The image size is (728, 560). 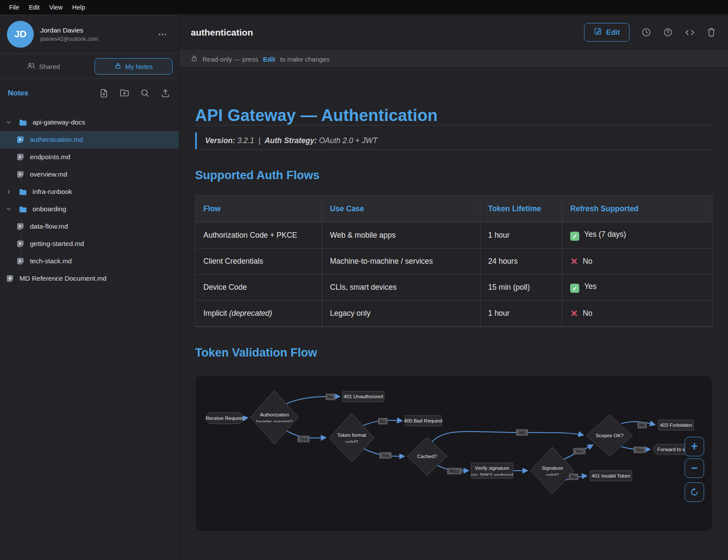 I want to click on zoom-in-button: +, so click(x=695, y=447).